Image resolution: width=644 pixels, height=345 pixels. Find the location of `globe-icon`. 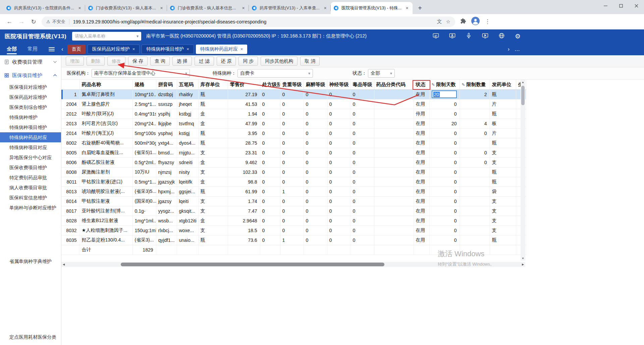

globe-icon is located at coordinates (502, 36).